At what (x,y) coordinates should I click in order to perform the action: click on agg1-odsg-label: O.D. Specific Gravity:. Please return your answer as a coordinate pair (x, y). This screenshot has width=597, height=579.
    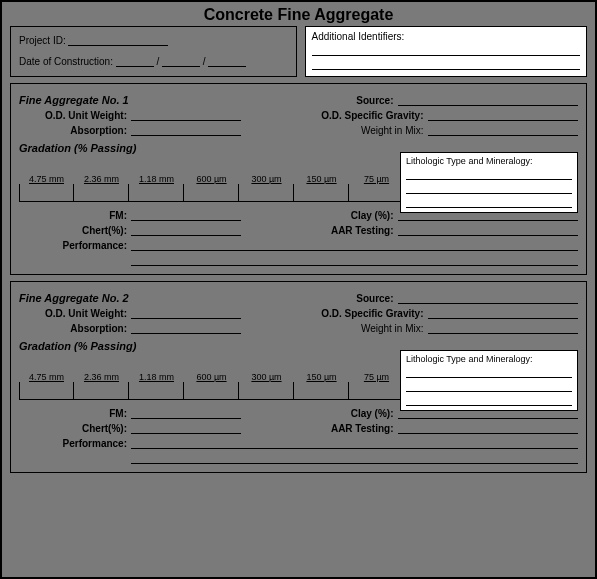
    Looking at the image, I should click on (362, 116).